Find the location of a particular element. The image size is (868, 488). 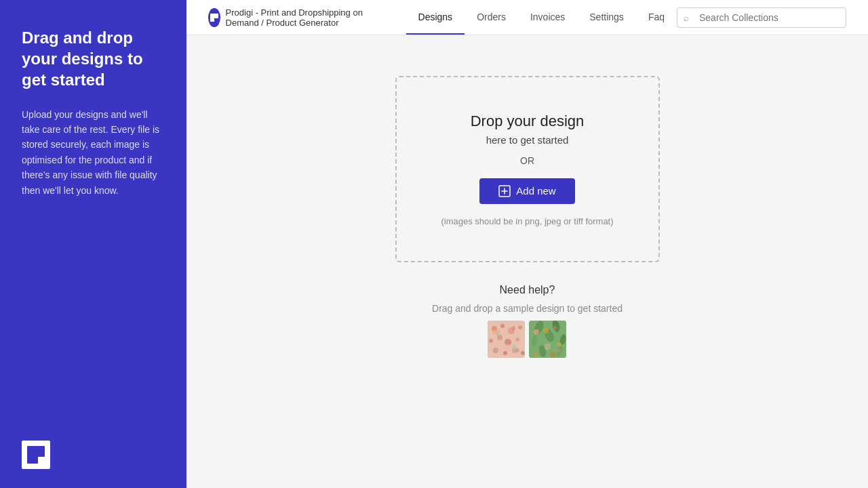

drop-or-label: OR is located at coordinates (528, 161).